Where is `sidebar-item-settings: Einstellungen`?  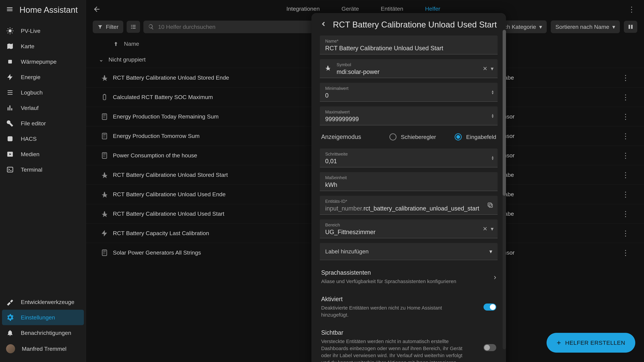
sidebar-item-settings: Einstellungen is located at coordinates (43, 317).